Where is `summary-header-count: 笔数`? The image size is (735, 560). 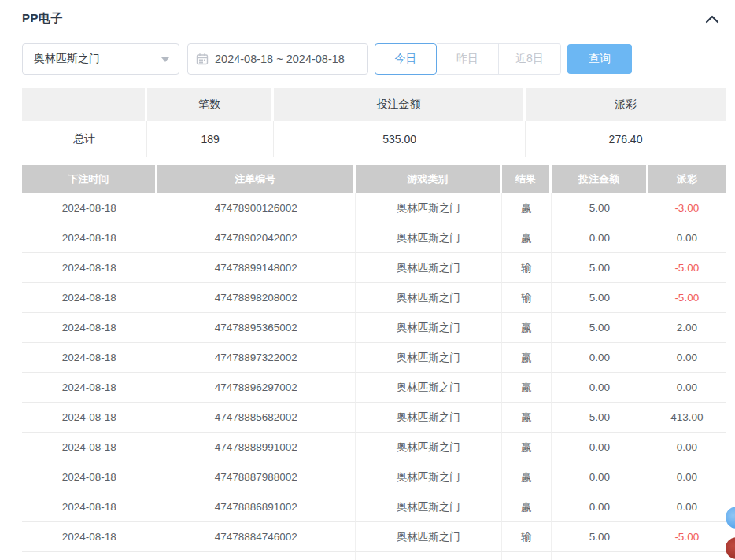 summary-header-count: 笔数 is located at coordinates (211, 105).